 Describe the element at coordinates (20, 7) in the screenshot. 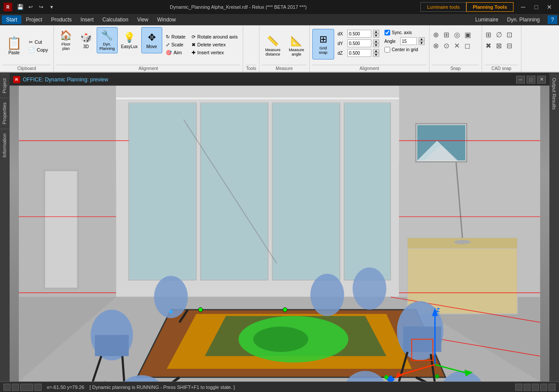

I see `save-btn: 💾` at that location.